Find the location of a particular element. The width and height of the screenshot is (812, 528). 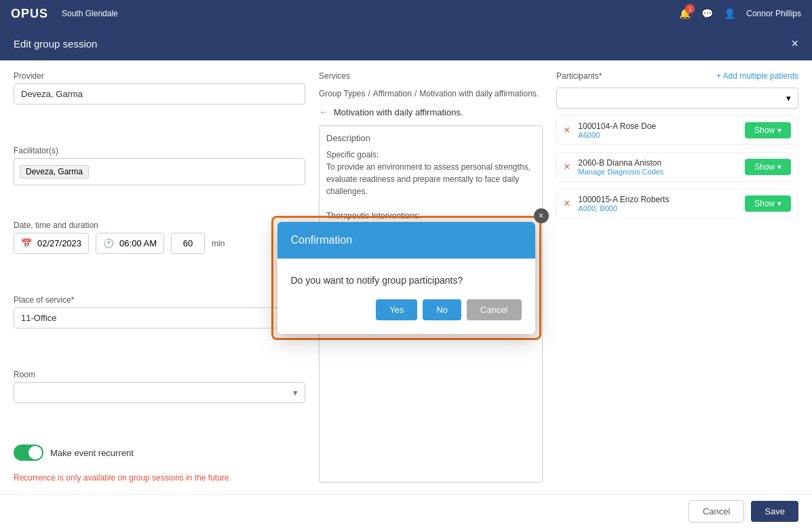

nav-icons: 🔔1 💬 👤 Connor Phillips is located at coordinates (740, 14).